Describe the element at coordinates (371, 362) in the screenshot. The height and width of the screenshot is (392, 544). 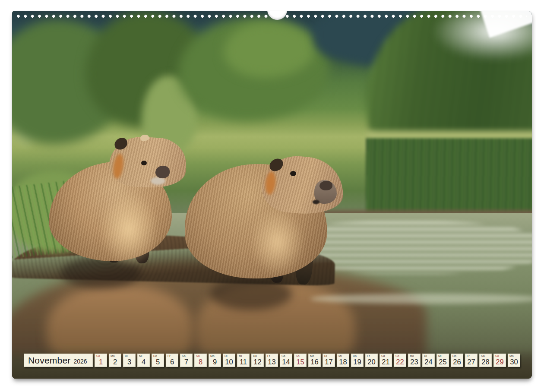
I see `day-number: 20` at that location.